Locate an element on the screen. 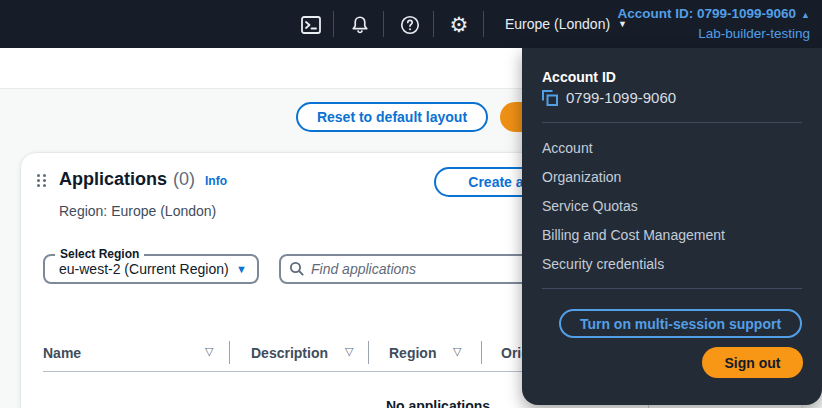  copy-icon is located at coordinates (550, 98).